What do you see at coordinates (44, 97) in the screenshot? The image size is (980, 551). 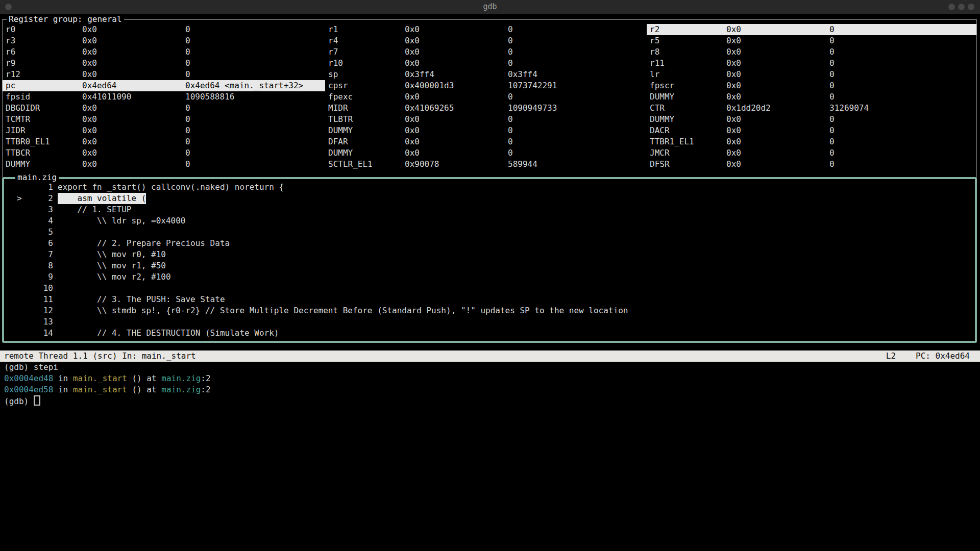 I see `register-name: fpsid` at bounding box center [44, 97].